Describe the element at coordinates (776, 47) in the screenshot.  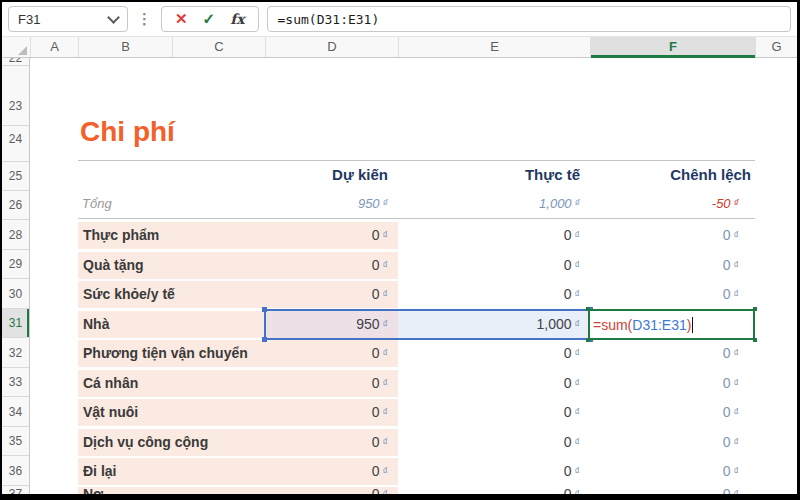
I see `column-header-G: G` at that location.